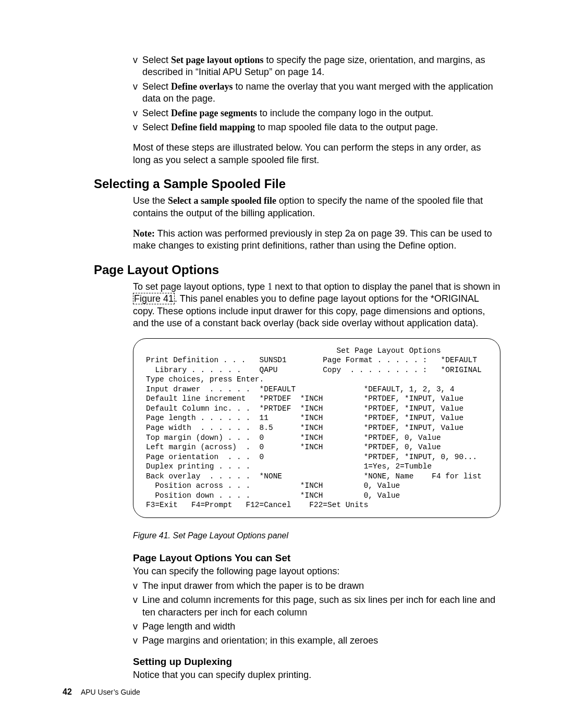 This screenshot has width=563, height=728. Describe the element at coordinates (309, 311) in the screenshot. I see `text-fragment: . This panel enables you to define page …` at that location.